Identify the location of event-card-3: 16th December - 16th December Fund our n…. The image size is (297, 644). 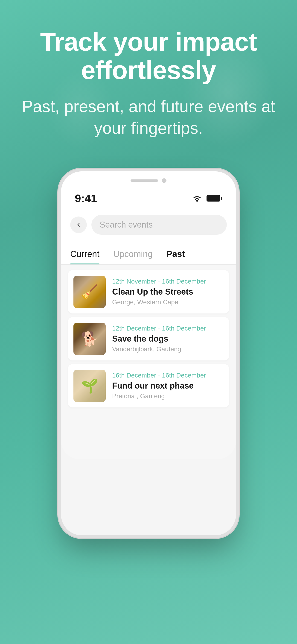
(148, 386).